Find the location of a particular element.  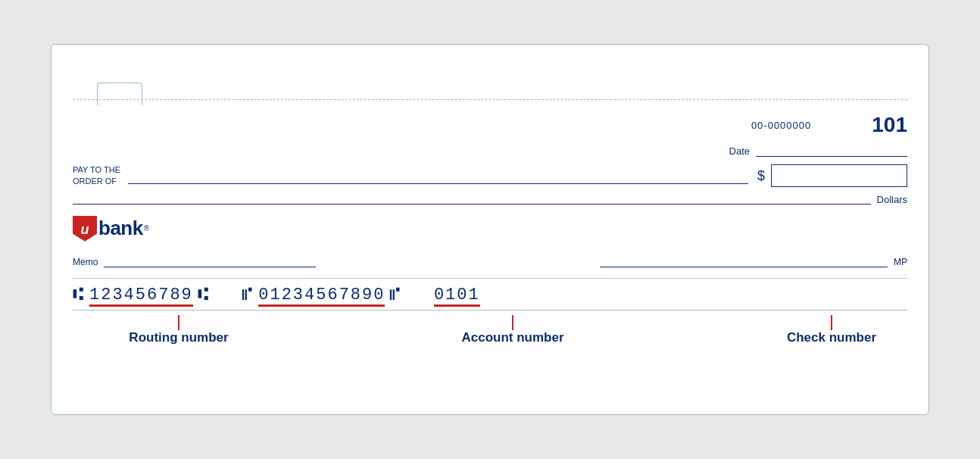

mp-label: MP is located at coordinates (900, 262).